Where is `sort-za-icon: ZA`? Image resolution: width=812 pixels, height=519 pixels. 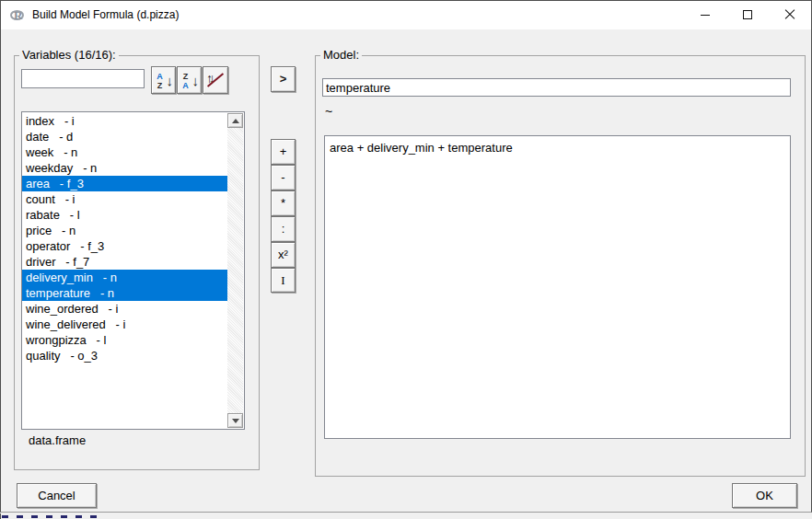 sort-za-icon: ZA is located at coordinates (186, 81).